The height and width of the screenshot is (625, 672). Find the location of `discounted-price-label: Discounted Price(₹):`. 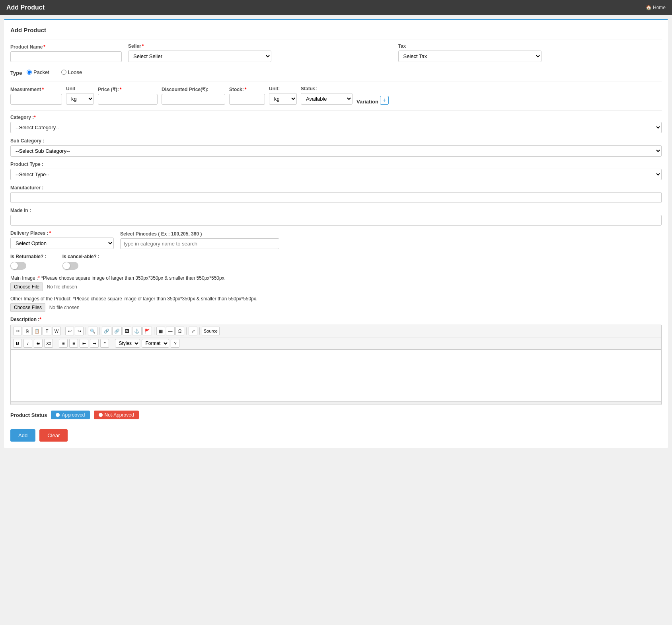

discounted-price-label: Discounted Price(₹): is located at coordinates (193, 90).